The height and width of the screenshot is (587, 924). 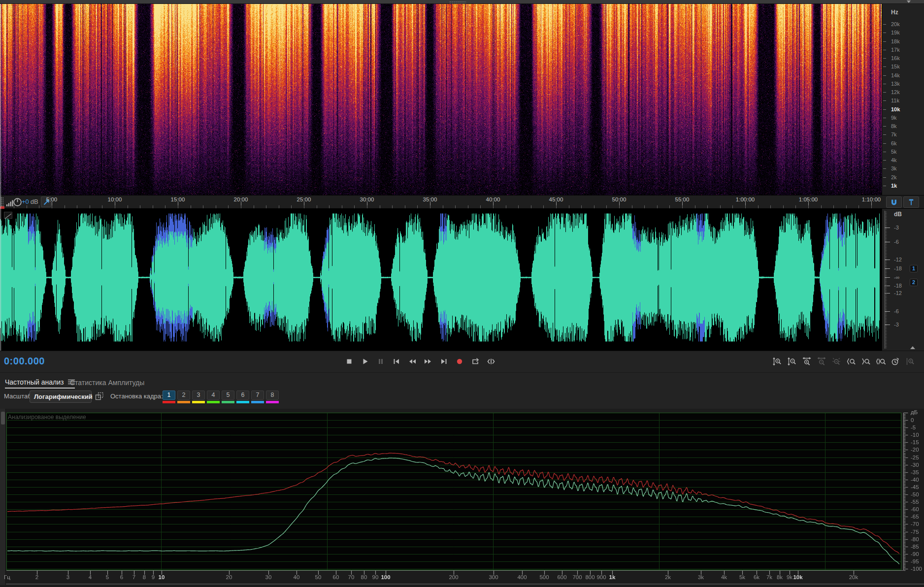 What do you see at coordinates (475, 361) in the screenshot?
I see `transport-loop-playback-button` at bounding box center [475, 361].